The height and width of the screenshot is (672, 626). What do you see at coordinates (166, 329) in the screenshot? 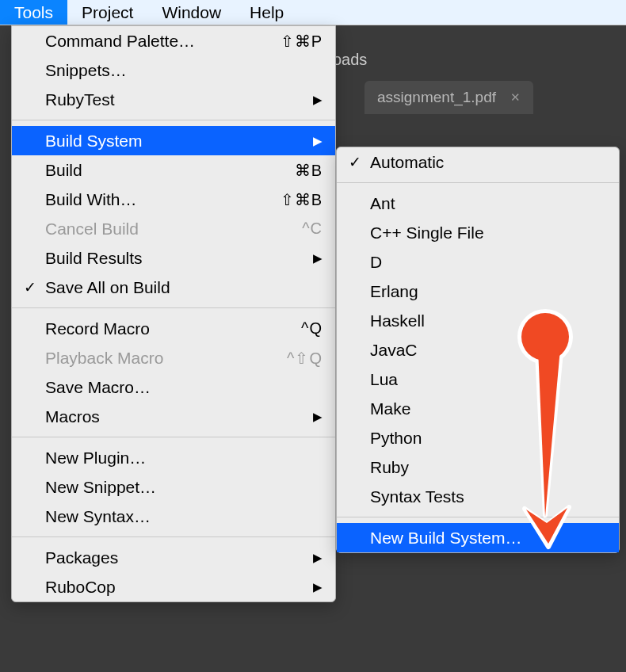
I see `menu-item-label: Record Macro` at bounding box center [166, 329].